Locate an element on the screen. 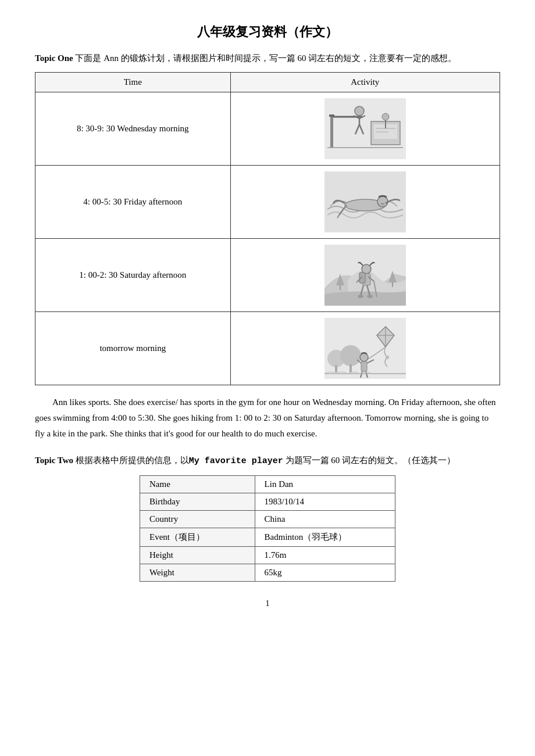 The image size is (535, 756). time-cell-3: 1: 00-2: 30 Saturday afternoon is located at coordinates (133, 275).